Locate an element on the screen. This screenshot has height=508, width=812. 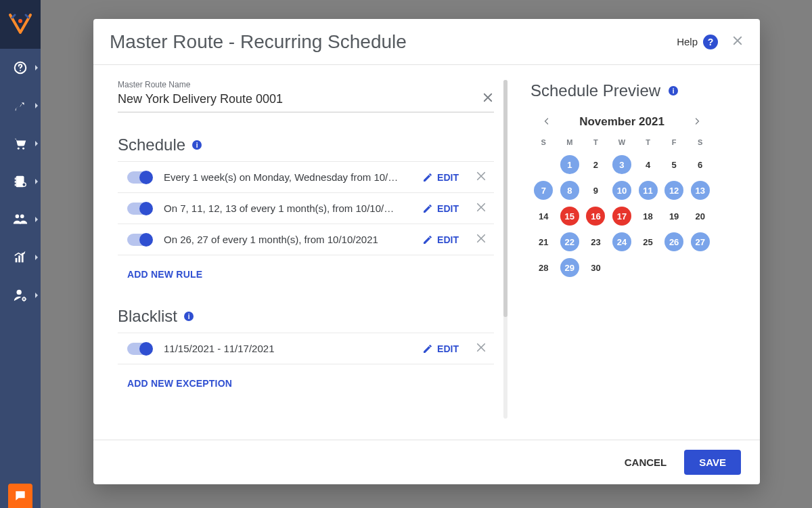
calendar-day: 4 is located at coordinates (648, 165).